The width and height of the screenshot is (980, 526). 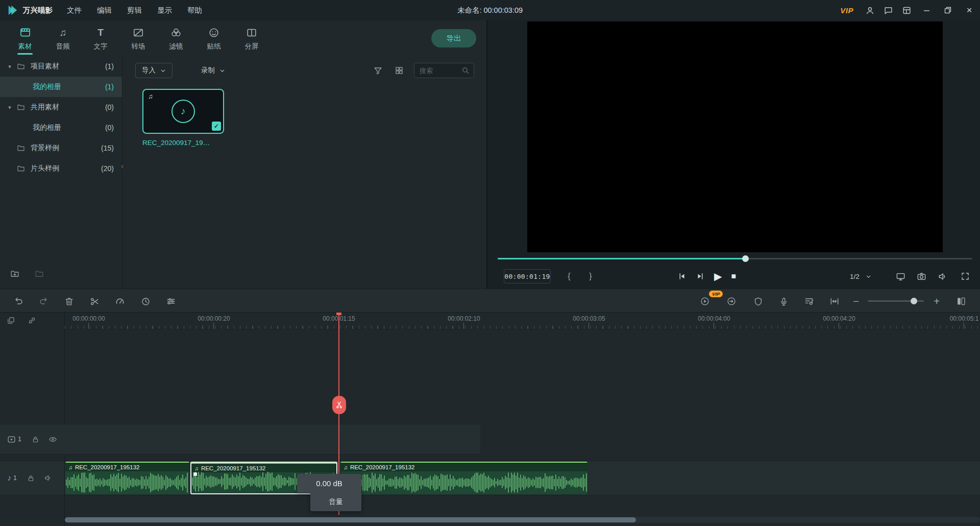 I want to click on search-input, so click(x=440, y=70).